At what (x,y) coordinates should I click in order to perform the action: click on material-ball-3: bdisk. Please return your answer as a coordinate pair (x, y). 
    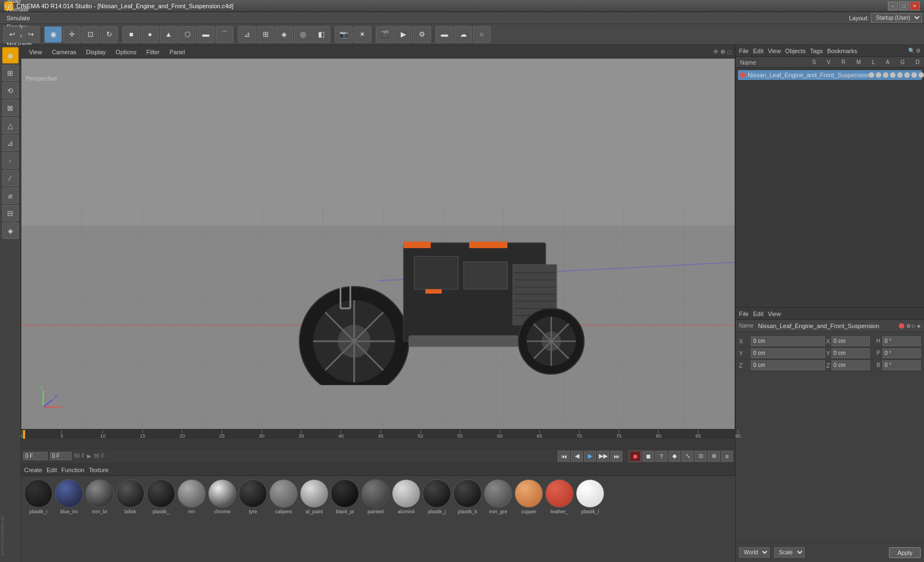
    Looking at the image, I should click on (130, 497).